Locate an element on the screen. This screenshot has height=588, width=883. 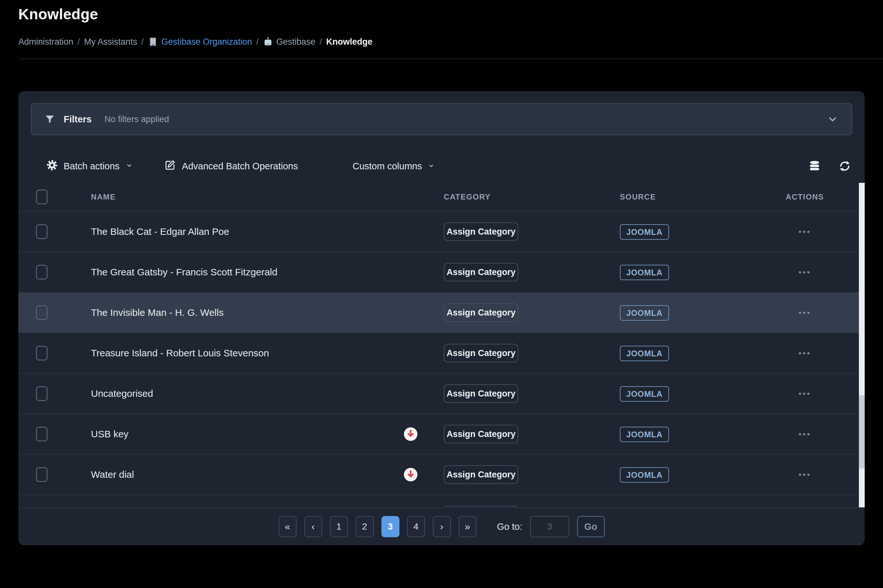
column-header-name: NAME is located at coordinates (267, 197).